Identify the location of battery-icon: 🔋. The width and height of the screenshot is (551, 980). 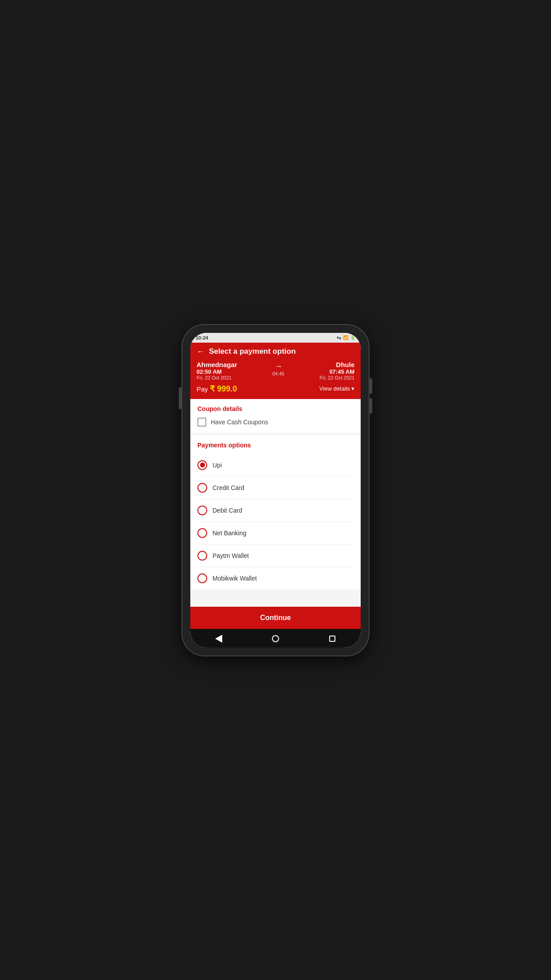
(353, 337).